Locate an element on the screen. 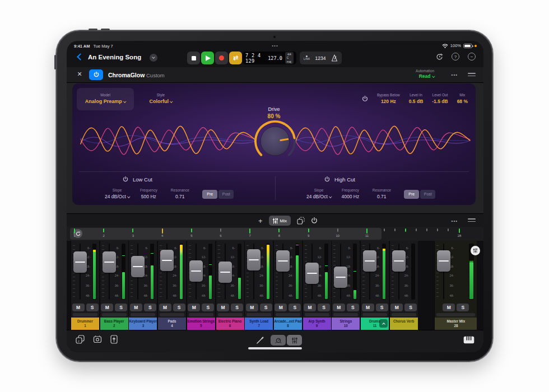 This screenshot has height=392, width=549. mix-view-button: Mix is located at coordinates (280, 221).